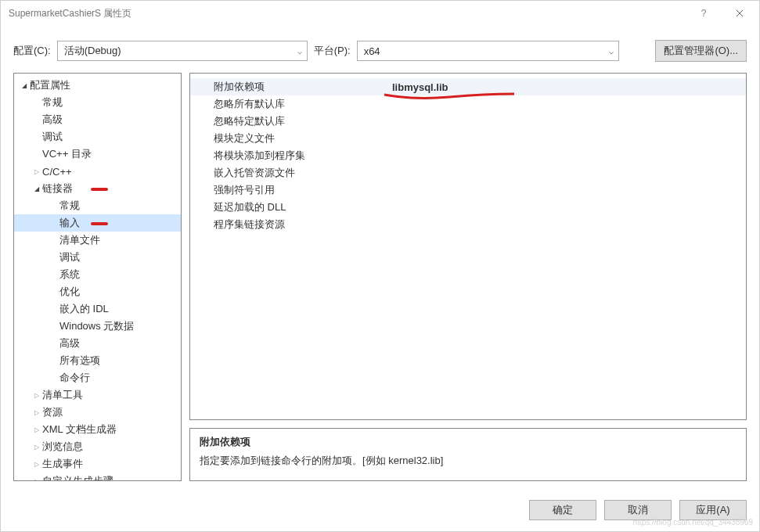  Describe the element at coordinates (468, 461) in the screenshot. I see `description-text: 指定要添加到链接命令行的附加项。[例如 kernel32.lib]` at that location.